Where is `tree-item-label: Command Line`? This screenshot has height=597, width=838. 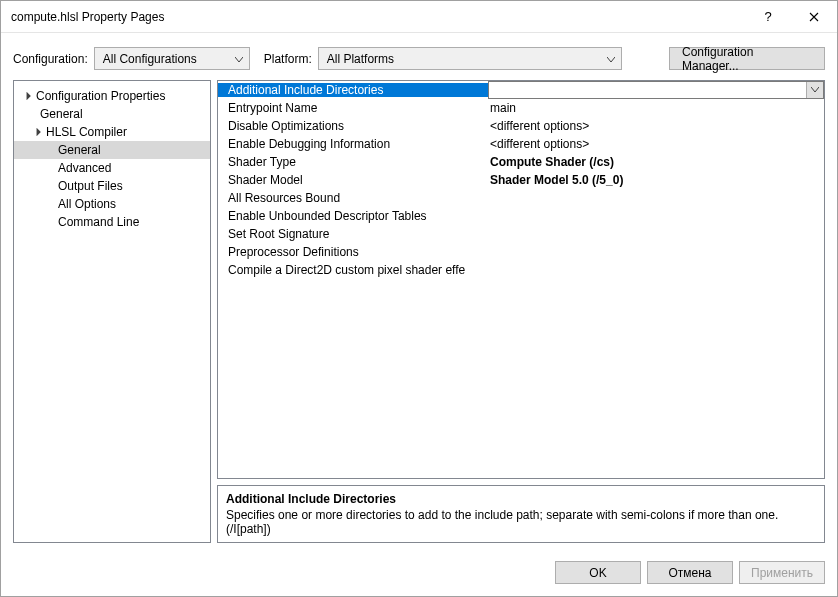
tree-item-label: Command Line is located at coordinates (98, 222).